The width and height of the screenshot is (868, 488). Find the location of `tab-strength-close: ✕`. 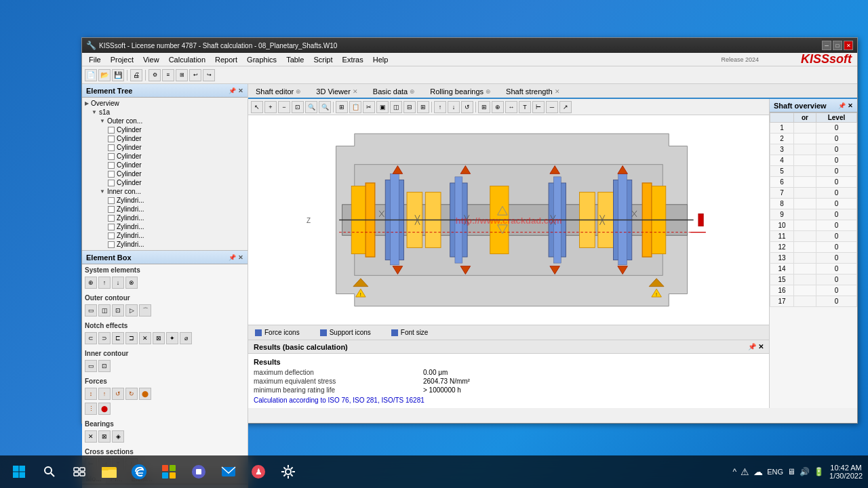

tab-strength-close: ✕ is located at coordinates (557, 92).